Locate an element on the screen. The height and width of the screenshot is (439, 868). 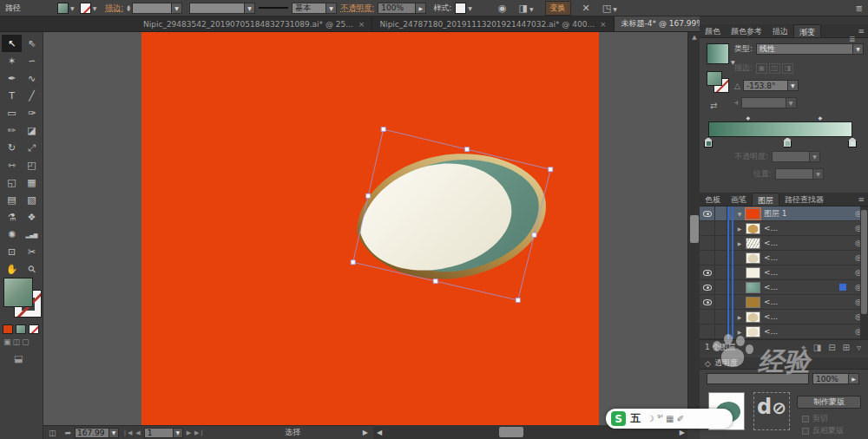
tab-swatches: 色板 is located at coordinates (713, 200).